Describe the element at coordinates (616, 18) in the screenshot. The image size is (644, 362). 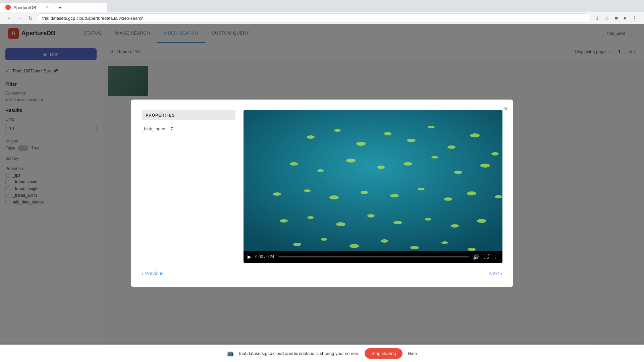
I see `extension-icon: ■` at that location.